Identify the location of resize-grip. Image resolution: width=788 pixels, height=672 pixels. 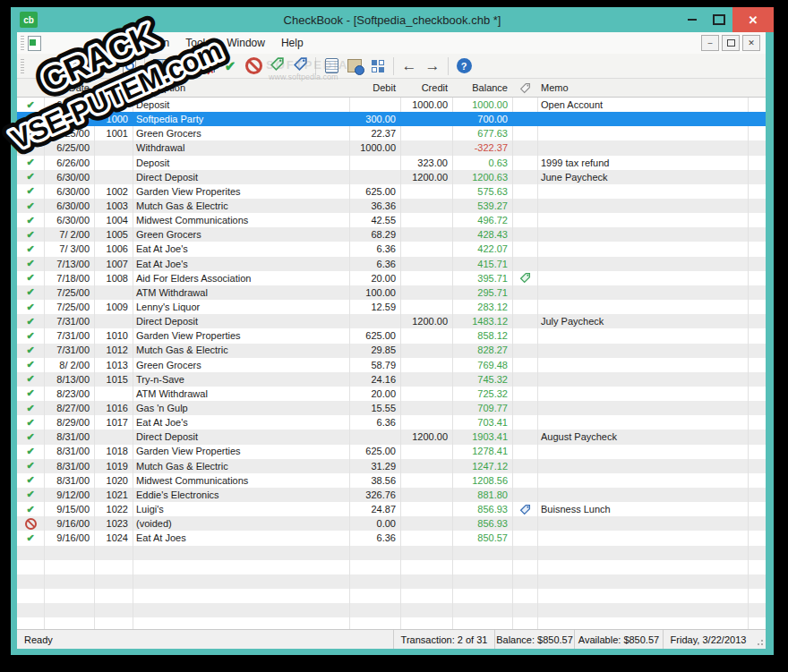
(759, 639).